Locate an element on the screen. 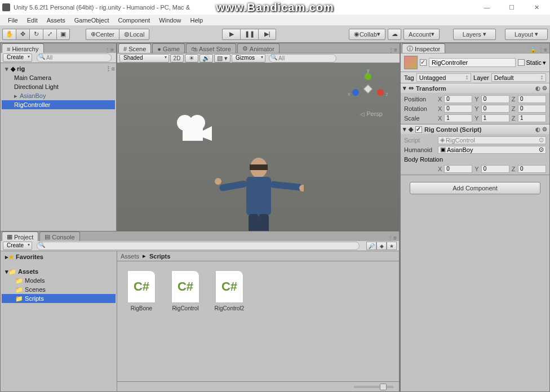 The image size is (550, 392). project-create-dropdown: Create is located at coordinates (17, 246).